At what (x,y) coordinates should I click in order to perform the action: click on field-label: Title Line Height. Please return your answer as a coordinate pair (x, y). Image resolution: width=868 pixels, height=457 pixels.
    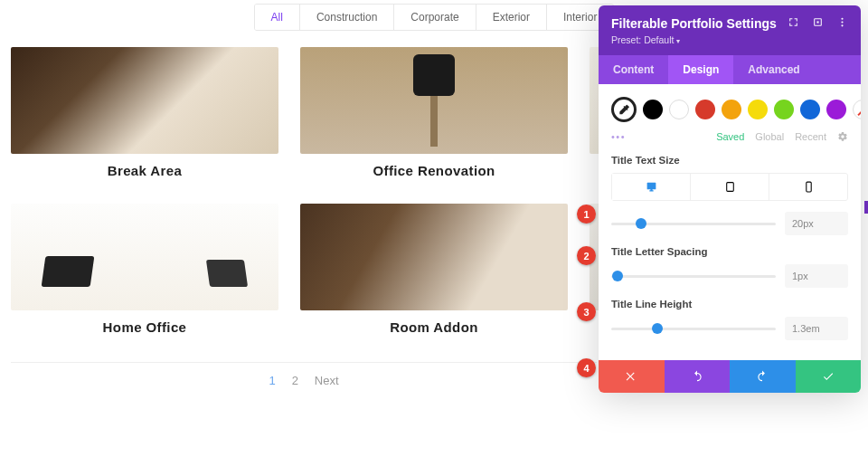
    Looking at the image, I should click on (730, 304).